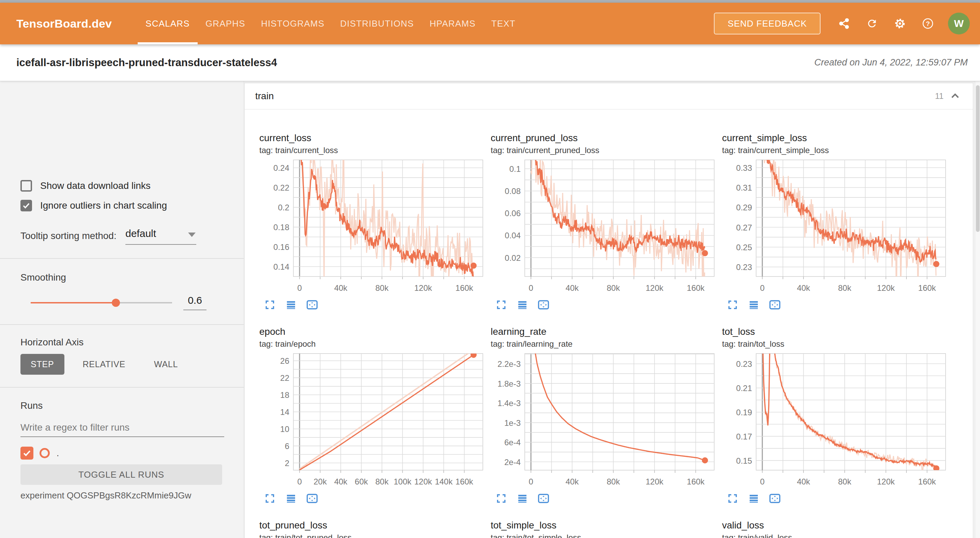  I want to click on chart-plot: 0.230.210.190.170.15040k80k120k160k, so click(835, 421).